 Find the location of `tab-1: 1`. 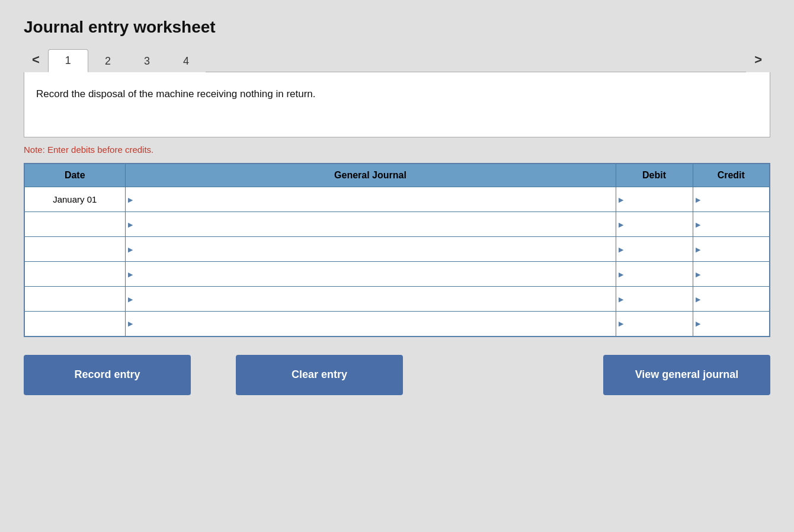

tab-1: 1 is located at coordinates (68, 60).